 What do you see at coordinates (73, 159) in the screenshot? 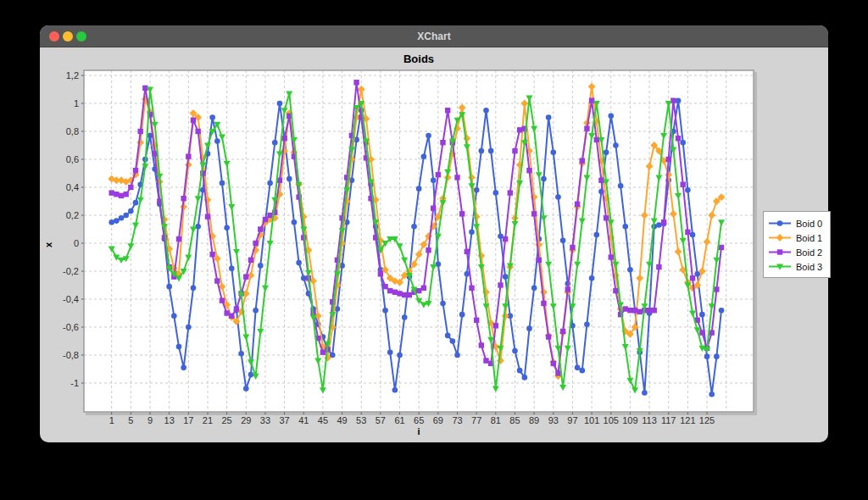
I see `svg-text: 0,6` at bounding box center [73, 159].